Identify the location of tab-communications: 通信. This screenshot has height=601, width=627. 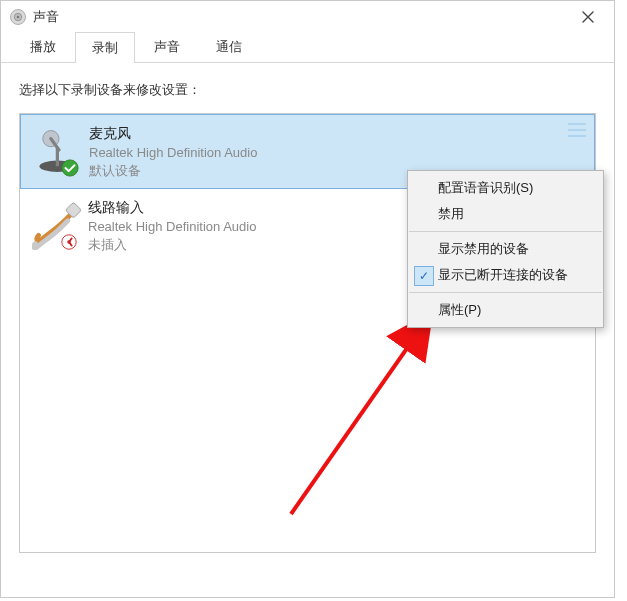
(229, 46).